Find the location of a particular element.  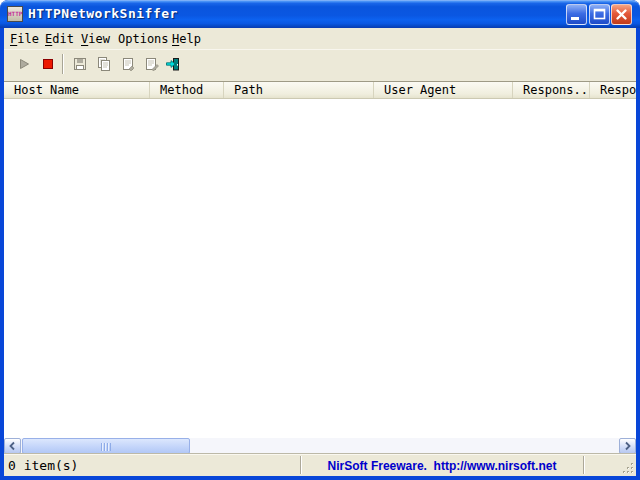

exit-button is located at coordinates (173, 64).